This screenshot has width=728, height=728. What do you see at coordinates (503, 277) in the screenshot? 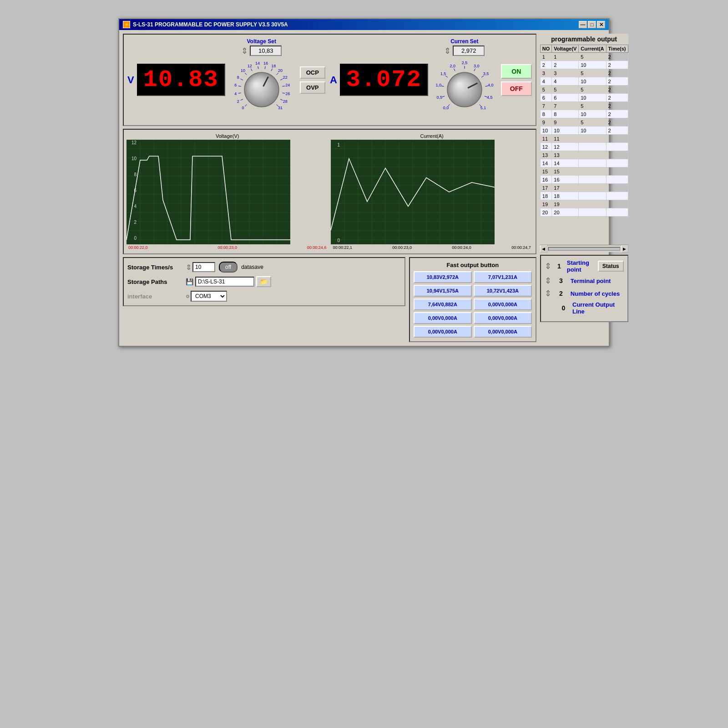
I see `fast-btn-1: 7,07V1,231A` at bounding box center [503, 277].